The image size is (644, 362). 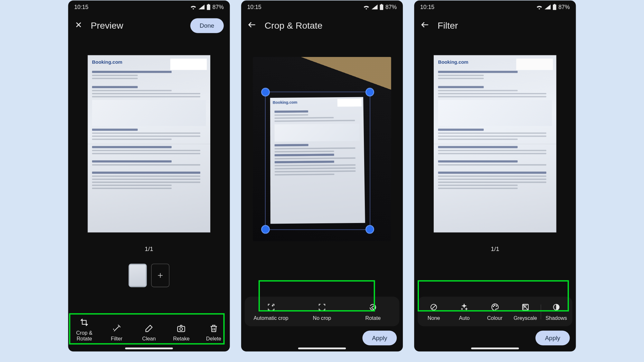 I want to click on option-label: Automatic crop, so click(x=271, y=318).